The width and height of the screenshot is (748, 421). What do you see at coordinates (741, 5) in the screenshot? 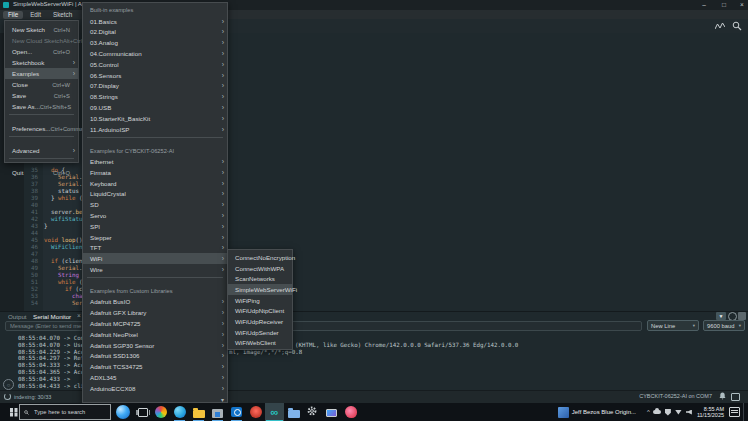
I see `close-button: ×` at bounding box center [741, 5].